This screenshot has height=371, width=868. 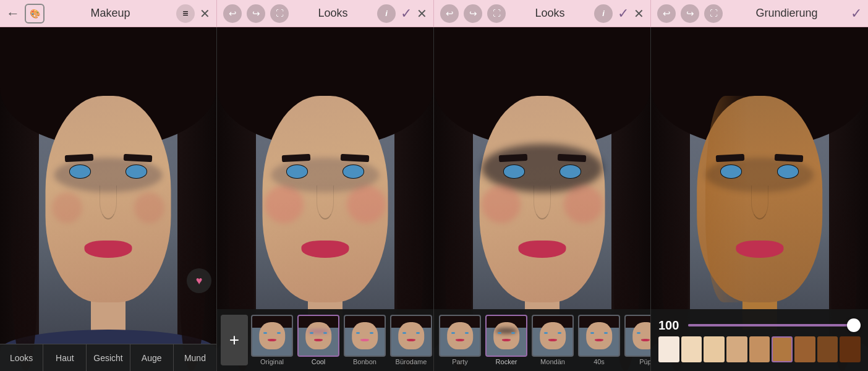 What do you see at coordinates (713, 14) in the screenshot?
I see `crop-button-4: ⛶` at bounding box center [713, 14].